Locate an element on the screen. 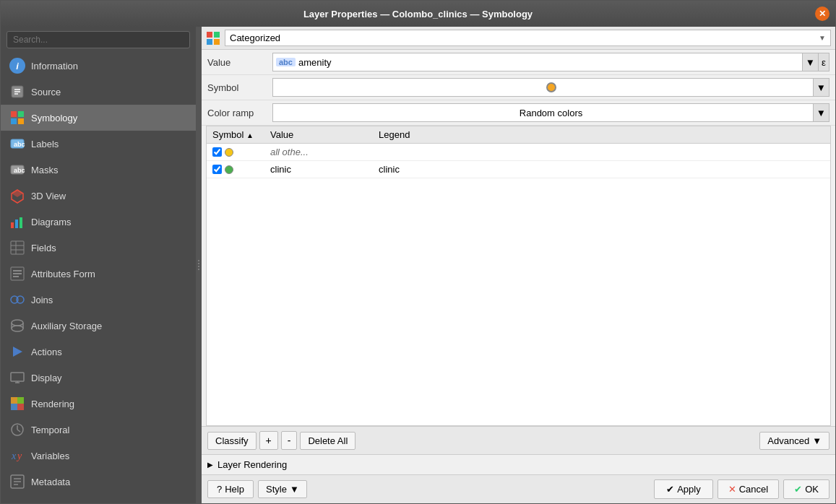  sidebar-item-masks: abc Masks is located at coordinates (98, 170).